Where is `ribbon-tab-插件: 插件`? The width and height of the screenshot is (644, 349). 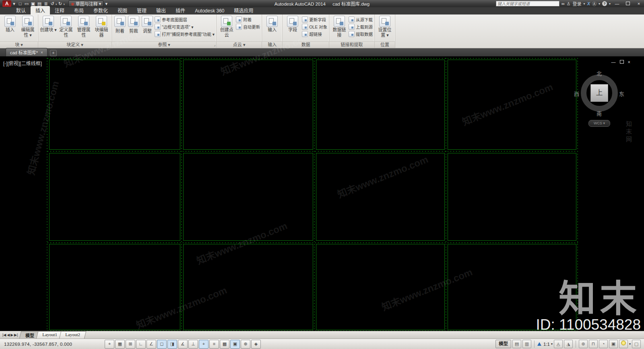 ribbon-tab-插件: 插件 is located at coordinates (180, 10).